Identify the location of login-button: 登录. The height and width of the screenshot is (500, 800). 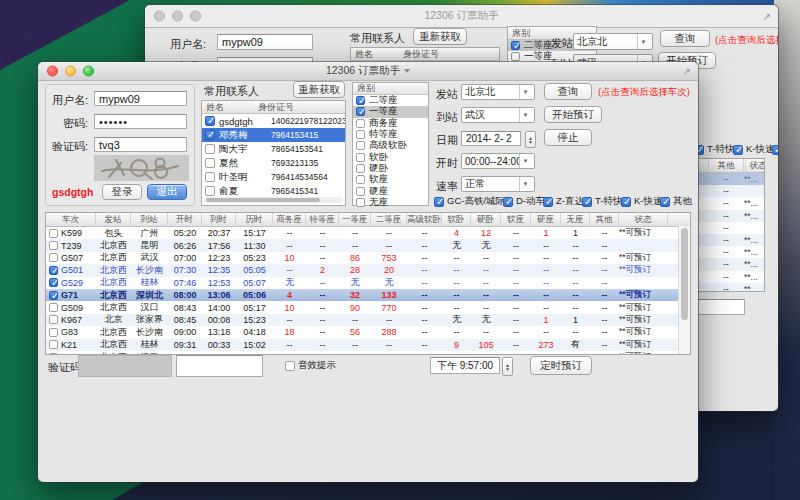
(122, 192).